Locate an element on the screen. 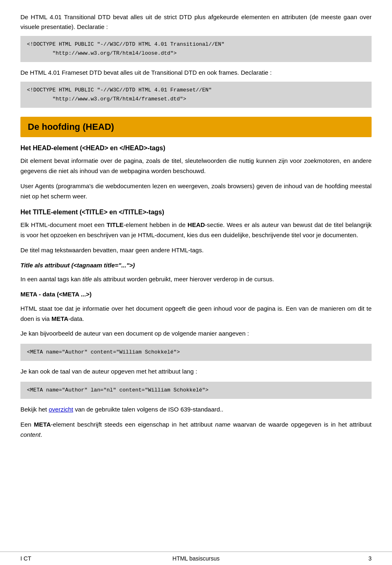 The width and height of the screenshot is (392, 565). subsection4-para4-post: van de gebruikte talen volgens de ISO 63… is located at coordinates (148, 409).